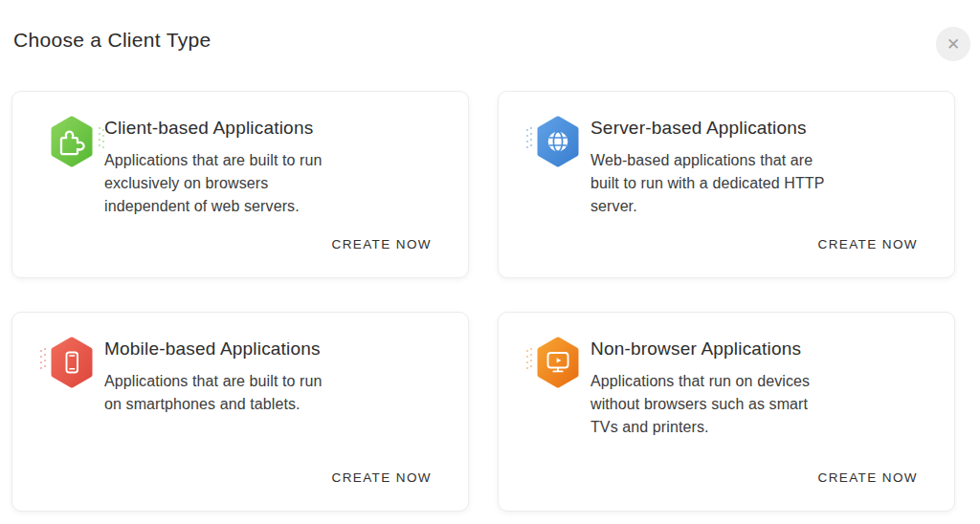 The width and height of the screenshot is (980, 524). What do you see at coordinates (72, 142) in the screenshot?
I see `puzzle-icon` at bounding box center [72, 142].